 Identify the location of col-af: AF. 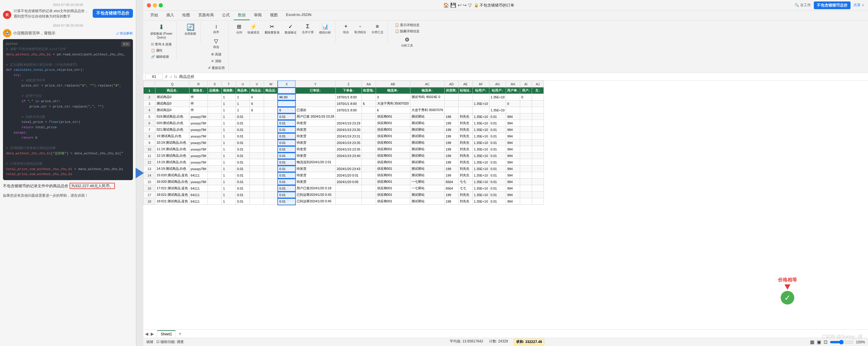
(480, 84).